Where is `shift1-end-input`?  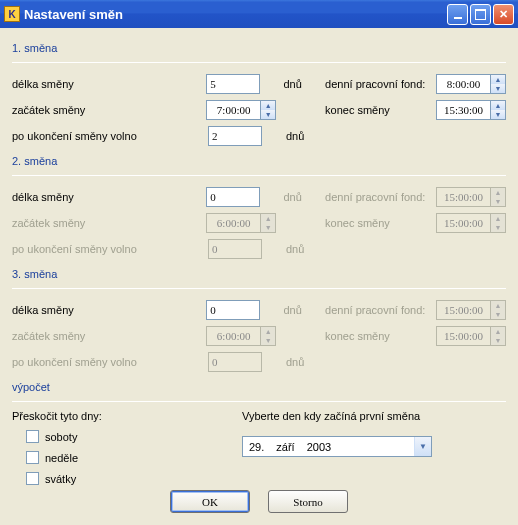 shift1-end-input is located at coordinates (463, 110).